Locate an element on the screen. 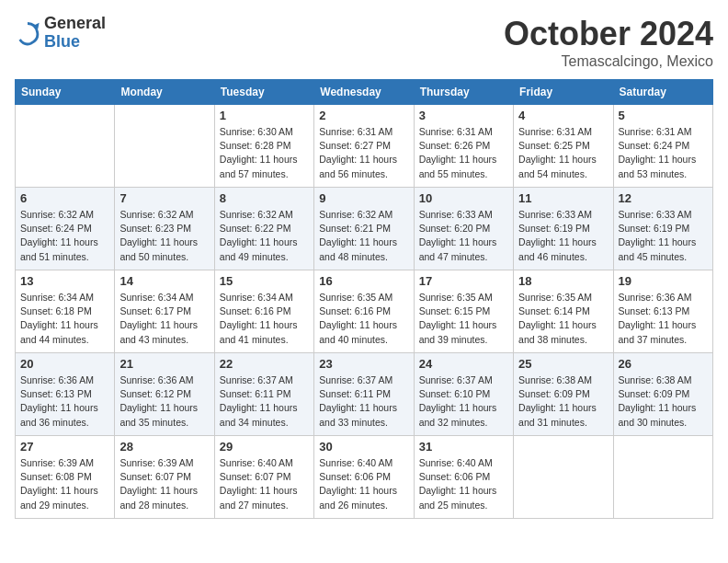  calendar-cell: 10Sunrise: 6:33 AMSunset: 6:20 PMDayligh… is located at coordinates (463, 229).